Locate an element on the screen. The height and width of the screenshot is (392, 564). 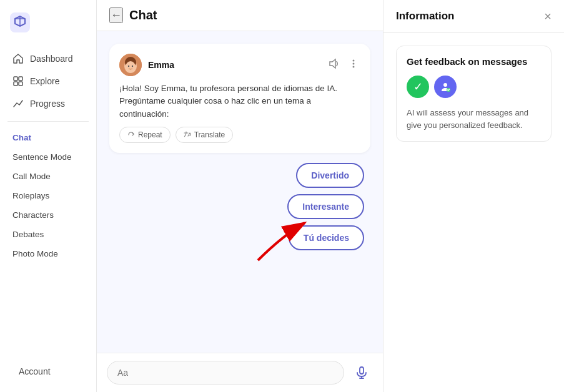
info-panel-header: Information × is located at coordinates (473, 16).